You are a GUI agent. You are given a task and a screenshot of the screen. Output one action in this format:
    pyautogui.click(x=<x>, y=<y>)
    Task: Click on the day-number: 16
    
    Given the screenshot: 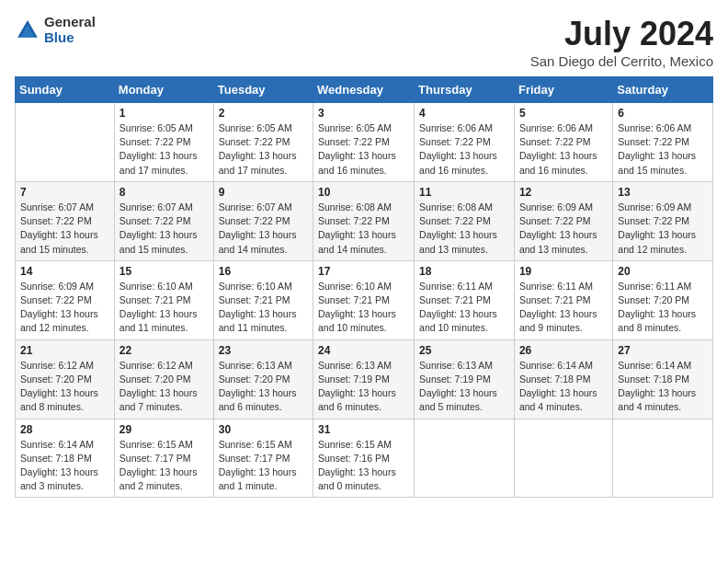 What is the action you would take?
    pyautogui.click(x=263, y=271)
    